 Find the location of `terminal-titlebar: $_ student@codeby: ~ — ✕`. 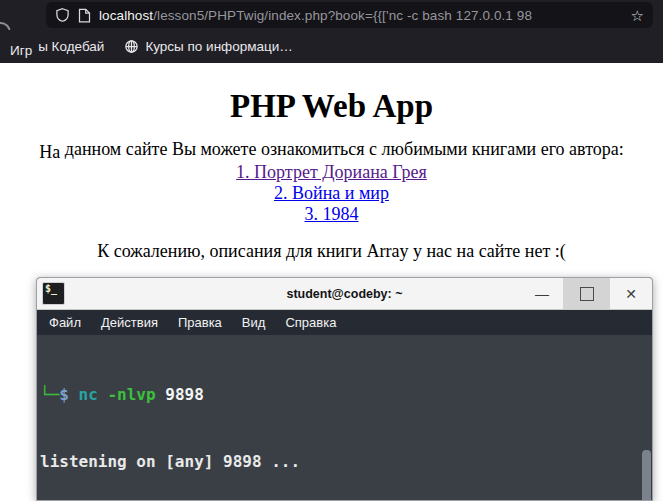

terminal-titlebar: $_ student@codeby: ~ — ✕ is located at coordinates (344, 294).